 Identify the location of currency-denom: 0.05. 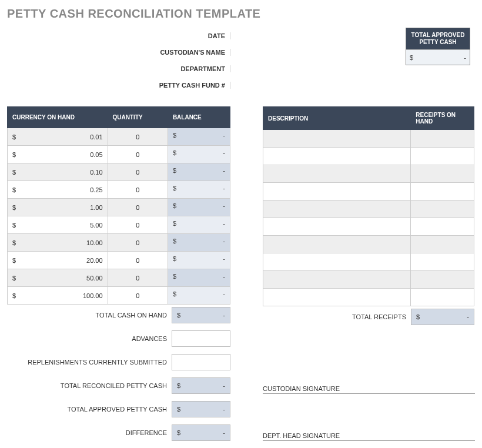
(96, 155).